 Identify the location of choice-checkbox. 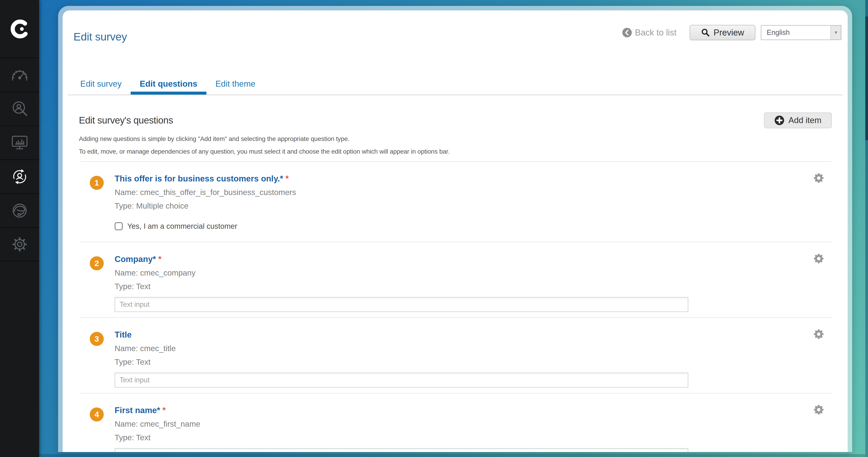
(119, 226).